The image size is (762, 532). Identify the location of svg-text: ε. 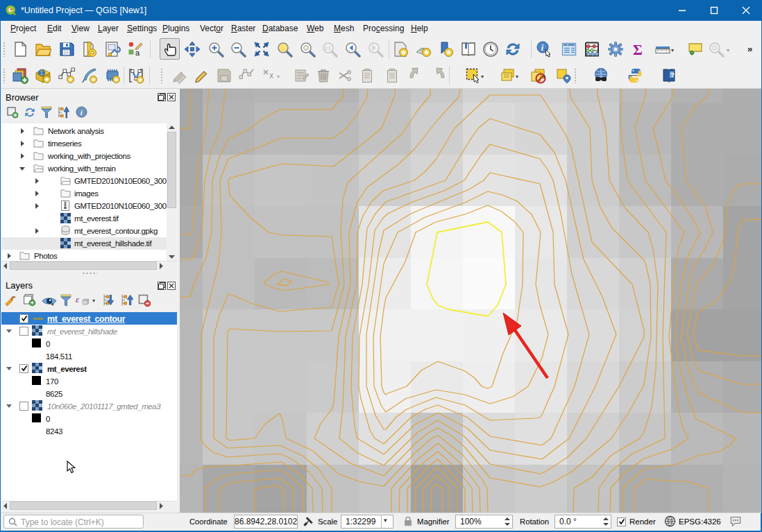
(78, 300).